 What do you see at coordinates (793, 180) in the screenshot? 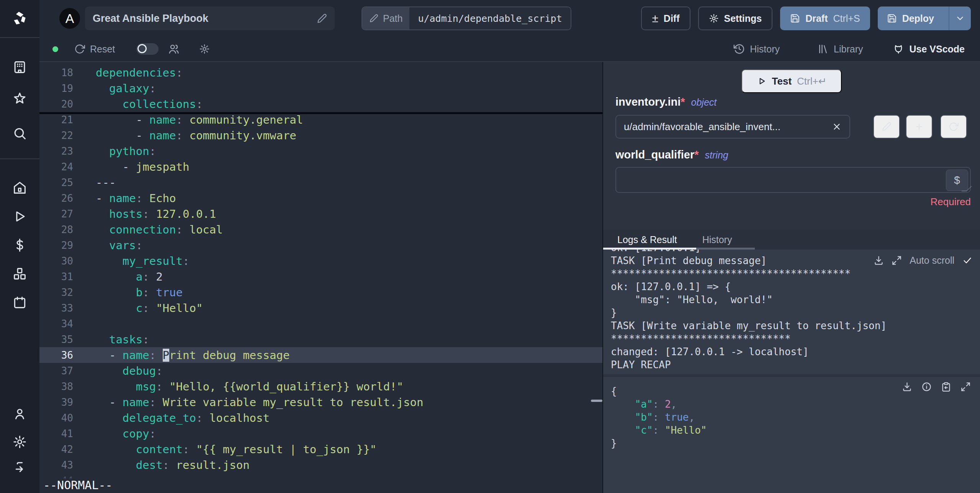
I see `world-qualifier-input: $` at bounding box center [793, 180].